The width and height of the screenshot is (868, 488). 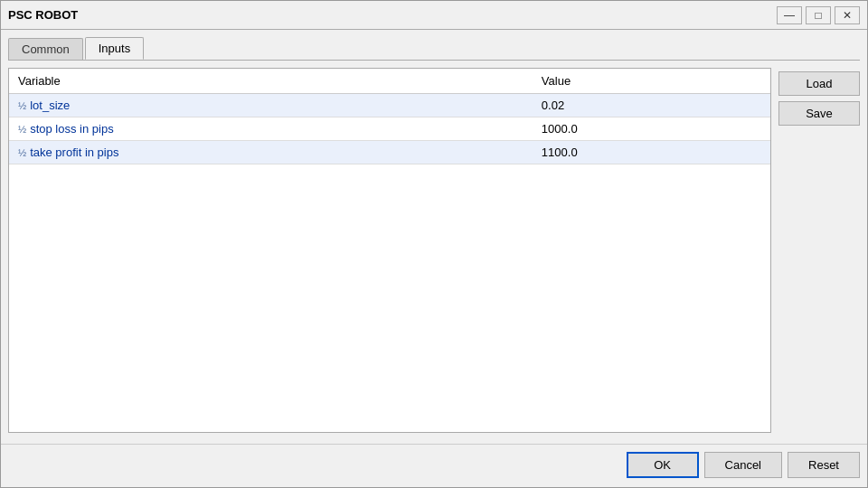 I want to click on tab-common: Common, so click(x=45, y=49).